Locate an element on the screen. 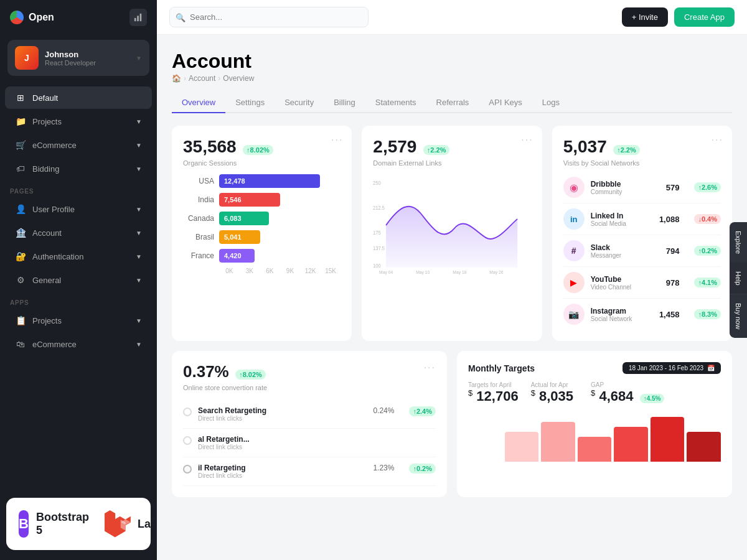 This screenshot has height=560, width=747. slack-value: 794 is located at coordinates (673, 251).